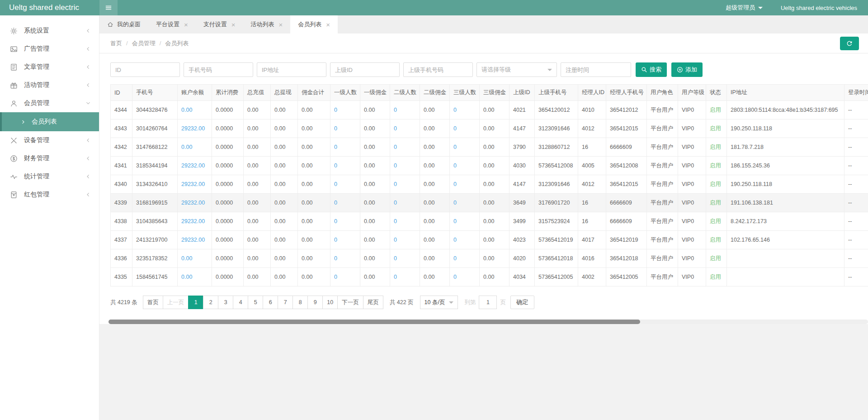  Describe the element at coordinates (596, 70) in the screenshot. I see `register-time-input` at that location.